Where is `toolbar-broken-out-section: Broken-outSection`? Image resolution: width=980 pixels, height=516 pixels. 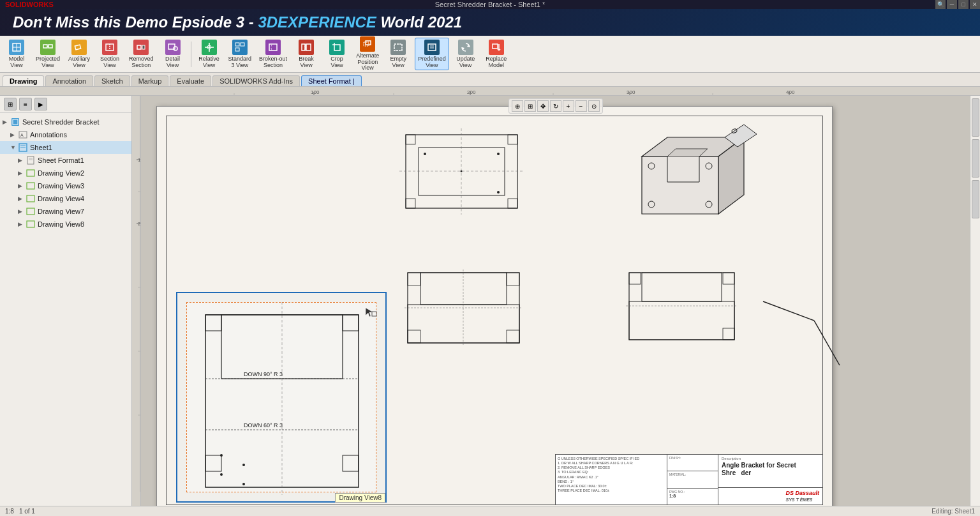 toolbar-broken-out-section: Broken-outSection is located at coordinates (273, 54).